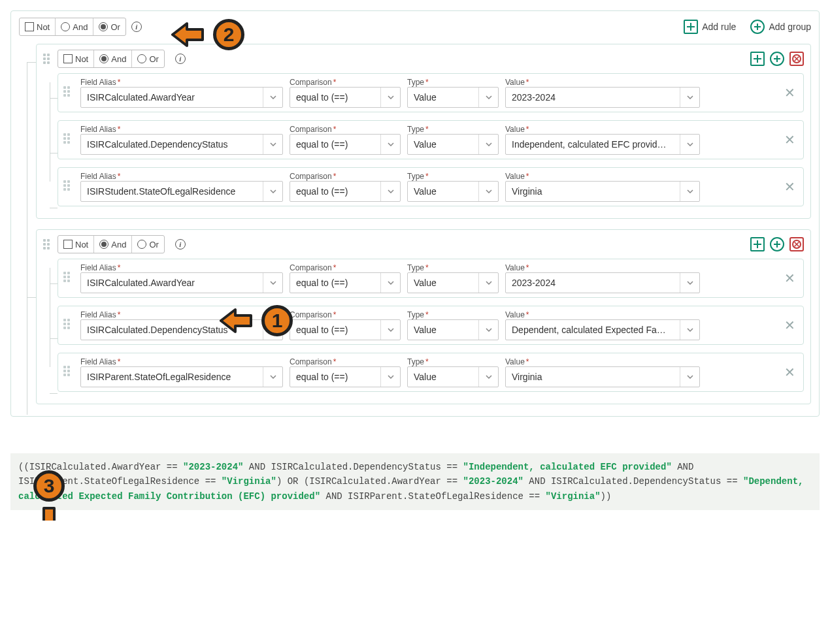 Image resolution: width=830 pixels, height=644 pixels. Describe the element at coordinates (43, 27) in the screenshot. I see `not-label: Not` at that location.